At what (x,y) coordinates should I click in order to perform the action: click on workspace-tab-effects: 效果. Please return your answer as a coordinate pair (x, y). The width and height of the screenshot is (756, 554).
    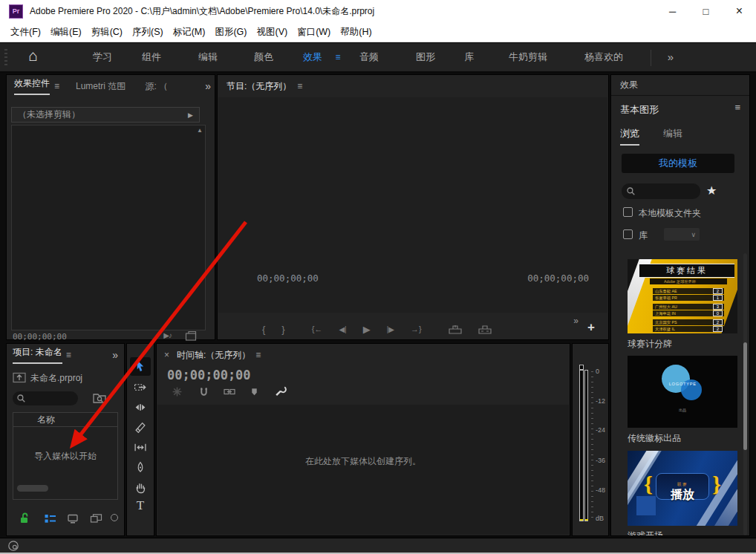
    Looking at the image, I should click on (313, 57).